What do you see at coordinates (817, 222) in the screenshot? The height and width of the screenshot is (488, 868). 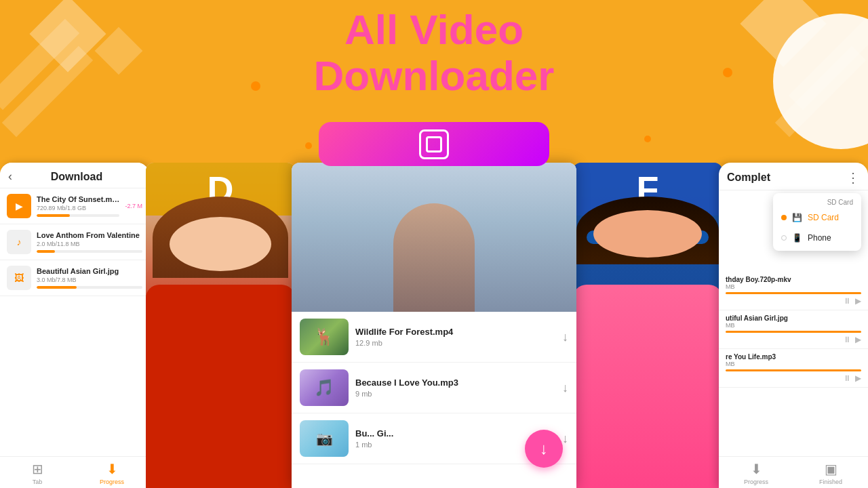 I see `dropdown-menu: SD Card 💾 SD Card 📱 Phone` at bounding box center [817, 222].